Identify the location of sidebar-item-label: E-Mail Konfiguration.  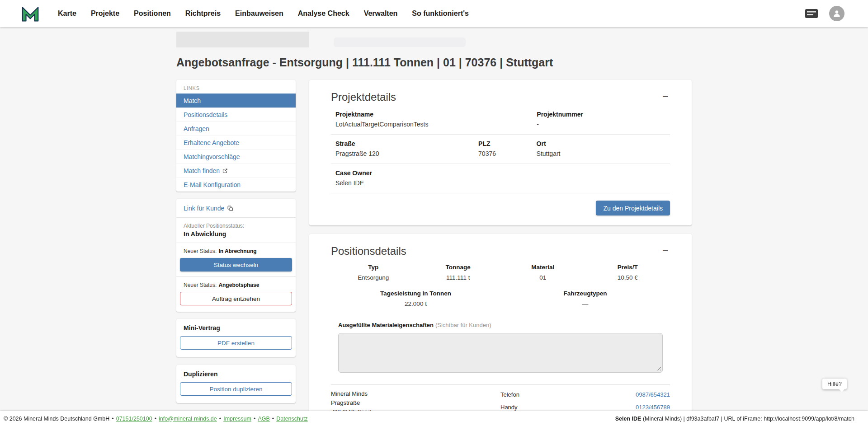
(212, 185).